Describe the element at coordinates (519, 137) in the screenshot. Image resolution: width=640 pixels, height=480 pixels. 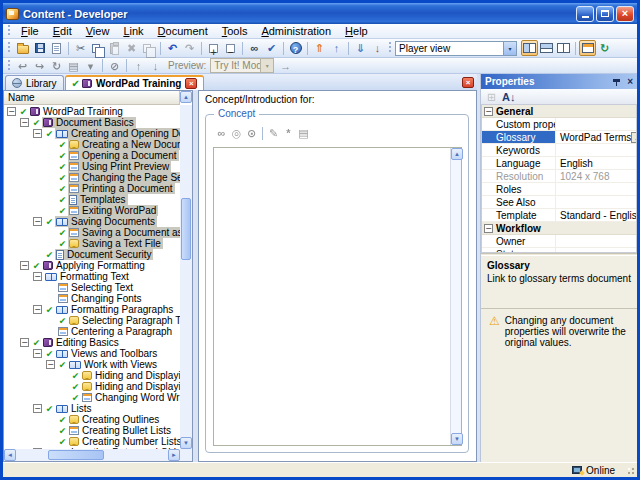
I see `property-label: Glossary` at that location.